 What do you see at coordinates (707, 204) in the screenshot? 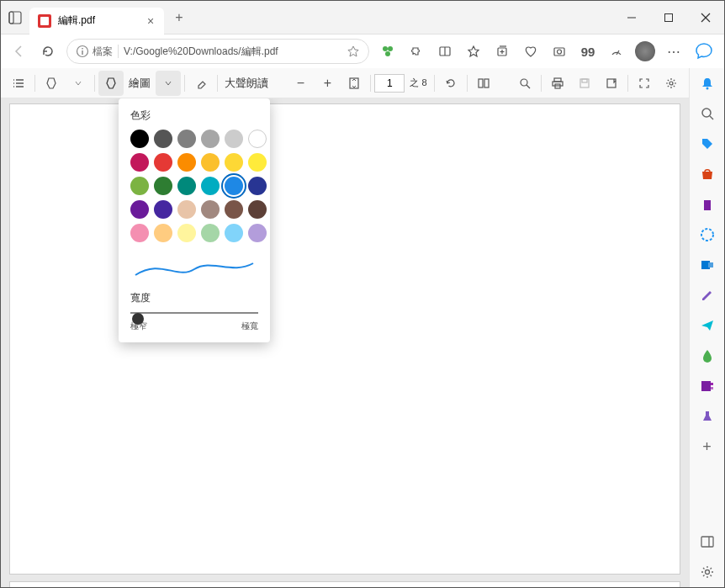
I see `games-icon` at bounding box center [707, 204].